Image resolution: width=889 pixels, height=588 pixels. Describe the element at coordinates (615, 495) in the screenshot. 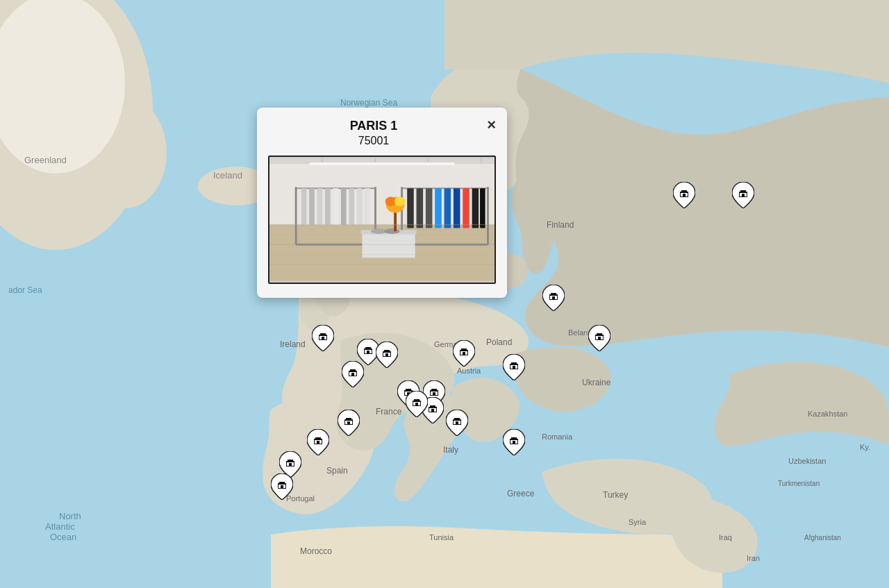

I see `svg-text: Turkey` at that location.